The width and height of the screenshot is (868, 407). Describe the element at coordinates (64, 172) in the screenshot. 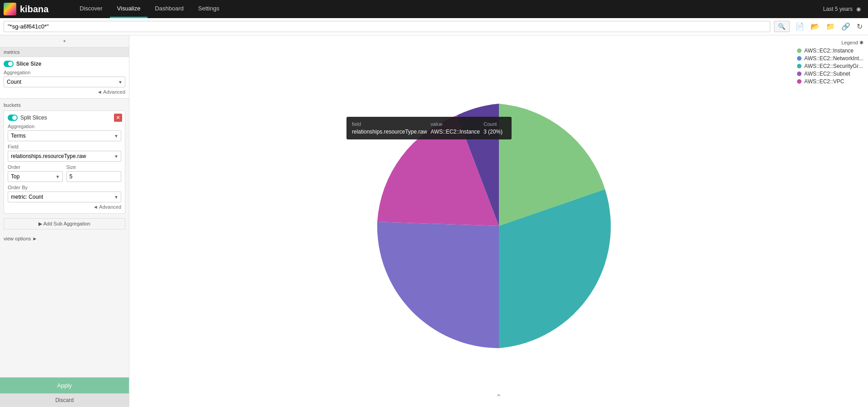

I see `order-row: Order Top Bottom ▼ Size` at that location.